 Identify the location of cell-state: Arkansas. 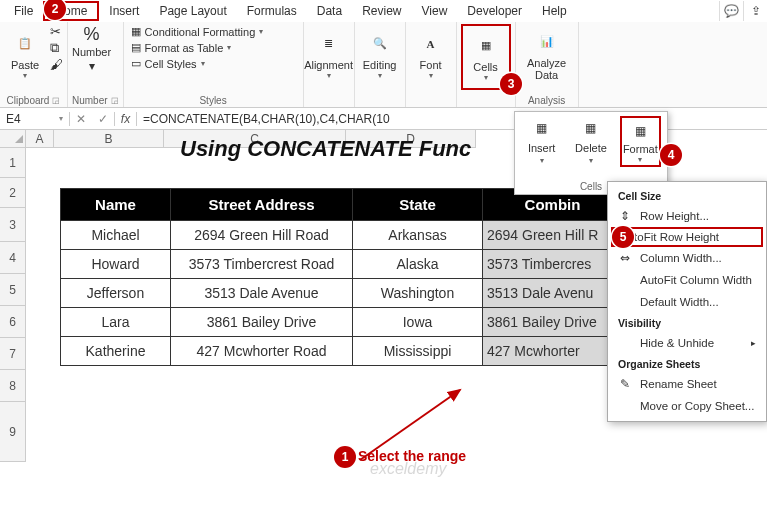
(418, 236).